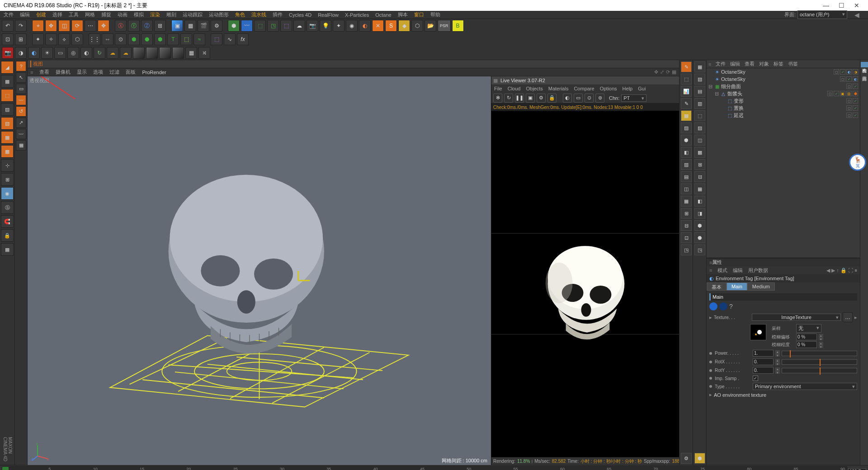 The height and width of the screenshot is (470, 868). Describe the element at coordinates (139, 53) in the screenshot. I see `octane-mat-diffuse` at that location.